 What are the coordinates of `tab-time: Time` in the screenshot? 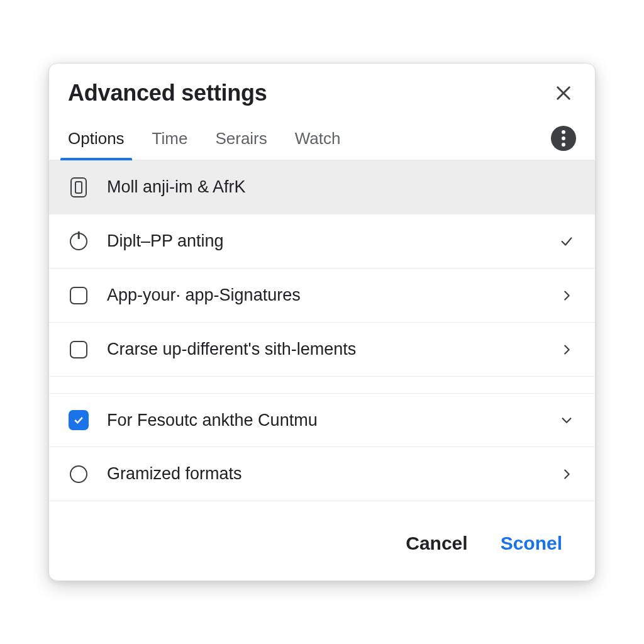 It's located at (170, 140).